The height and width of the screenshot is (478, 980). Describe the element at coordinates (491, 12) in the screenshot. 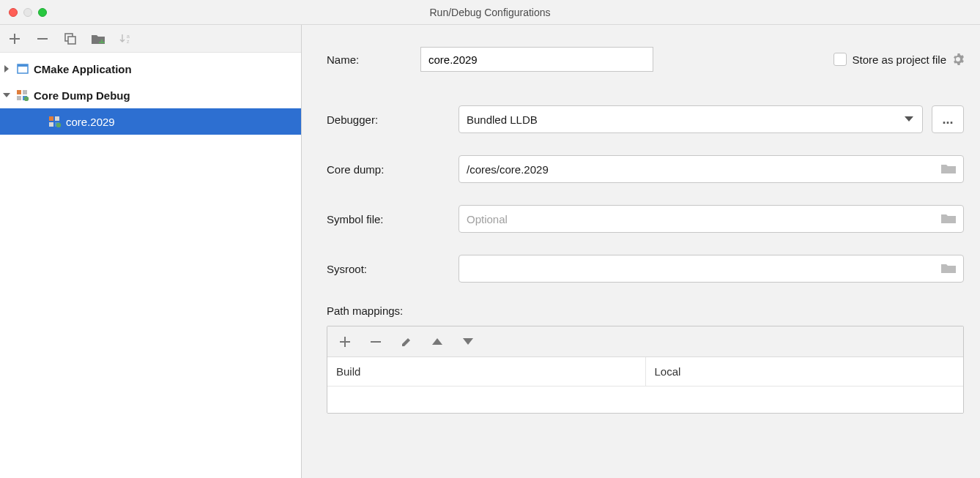

I see `window-title: Run/Debug Configurations` at that location.